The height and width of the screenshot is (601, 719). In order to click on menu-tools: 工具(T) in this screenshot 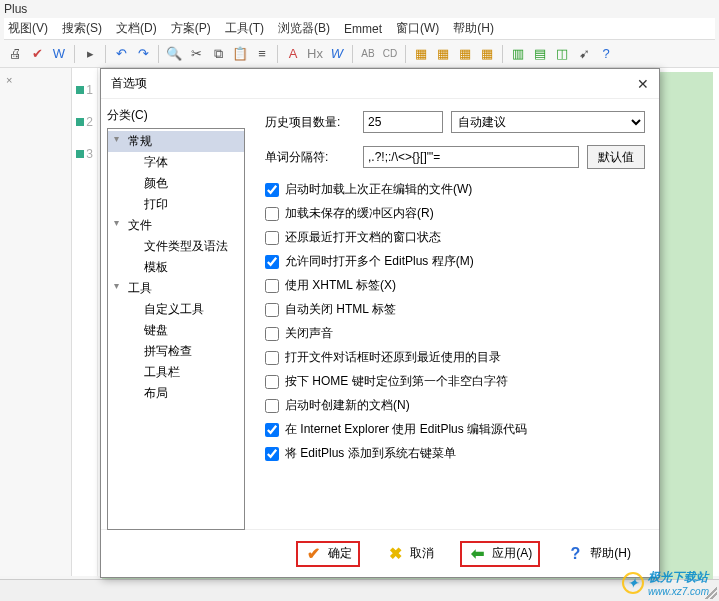, I will do `click(244, 28)`.